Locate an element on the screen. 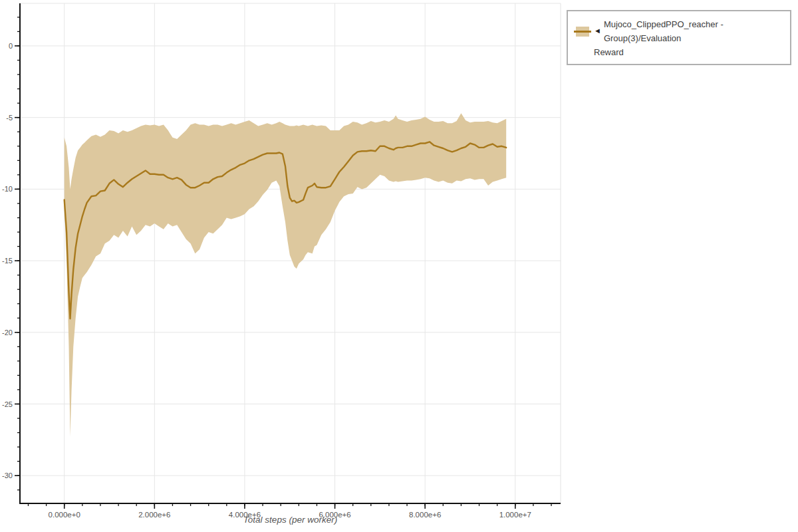 Image resolution: width=798 pixels, height=532 pixels. legend-swatch-line-icon is located at coordinates (583, 32).